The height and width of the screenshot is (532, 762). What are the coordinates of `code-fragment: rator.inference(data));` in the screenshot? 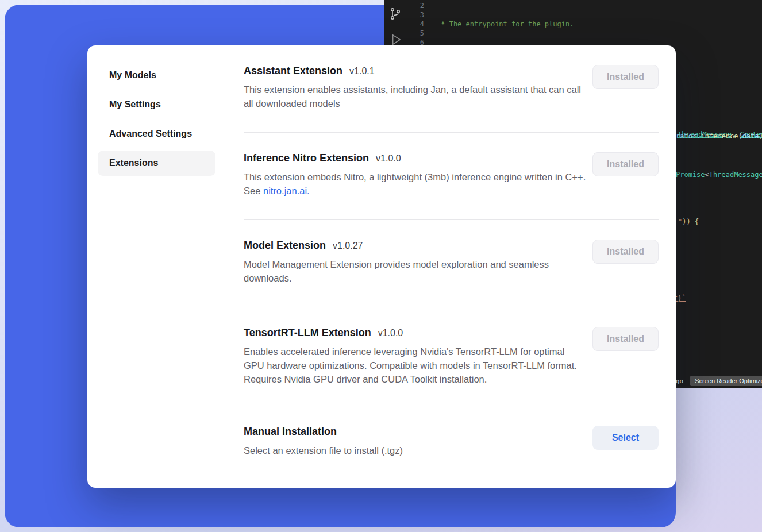 It's located at (719, 136).